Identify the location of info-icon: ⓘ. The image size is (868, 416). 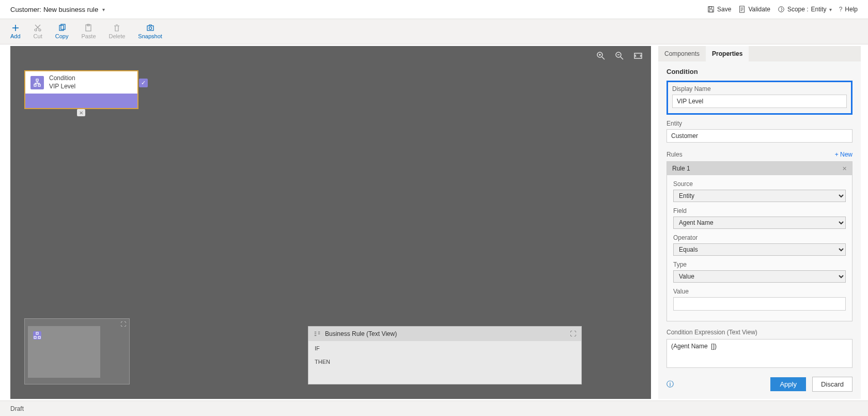
(670, 384).